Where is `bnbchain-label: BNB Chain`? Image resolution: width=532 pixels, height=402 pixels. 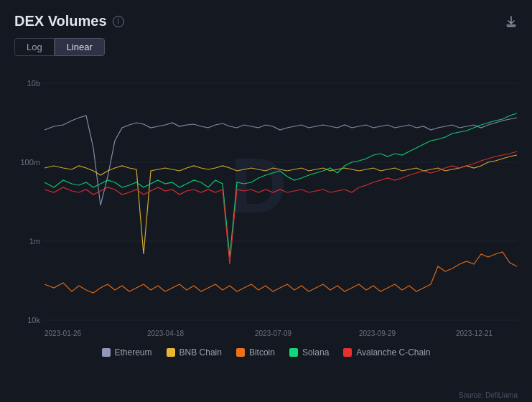 bnbchain-label: BNB Chain is located at coordinates (201, 352).